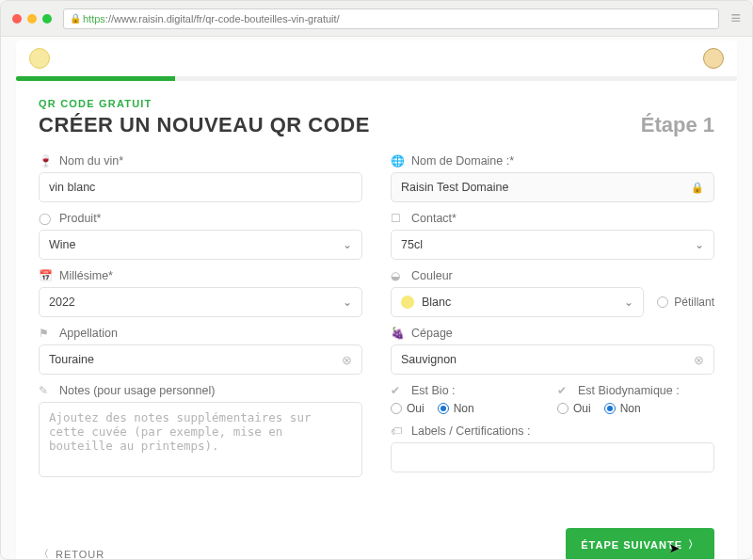  Describe the element at coordinates (200, 187) in the screenshot. I see `nom-vin-input` at that location.